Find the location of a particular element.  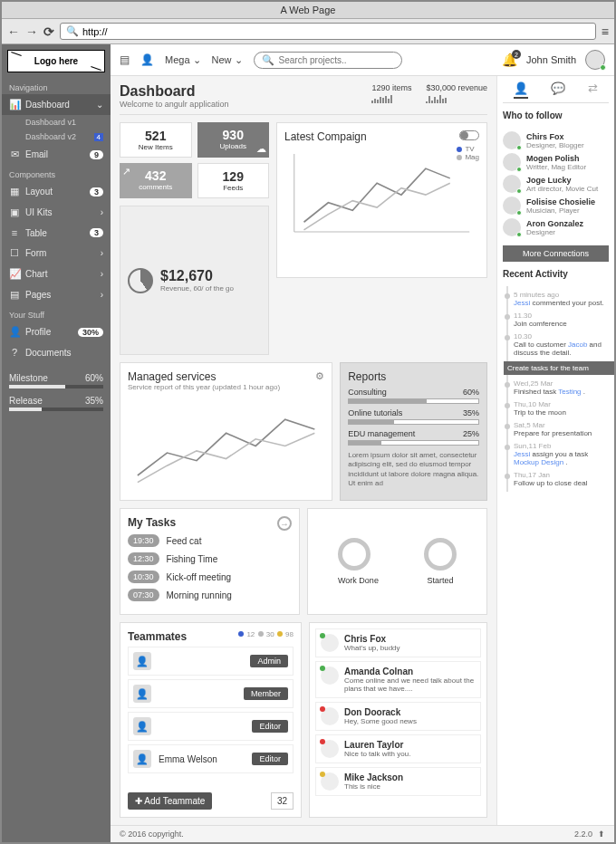

activity-item: Wed,25 MarFinished task Testing . is located at coordinates (562, 388).